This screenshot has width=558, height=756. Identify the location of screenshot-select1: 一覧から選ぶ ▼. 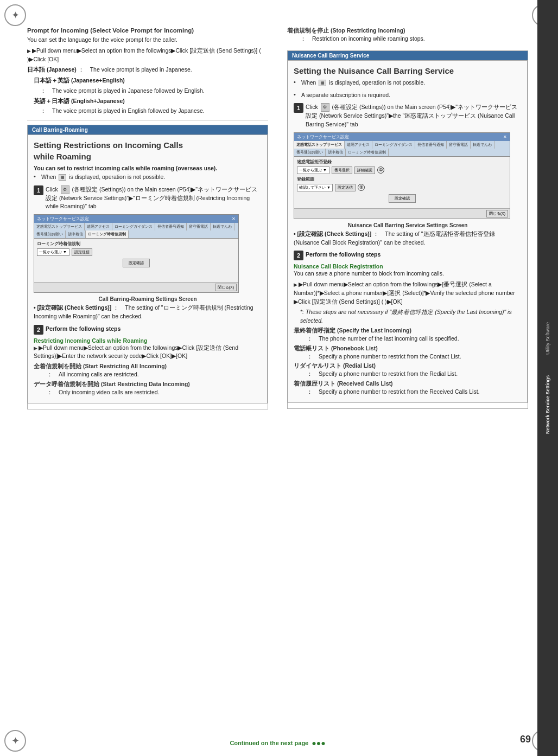
(53, 252).